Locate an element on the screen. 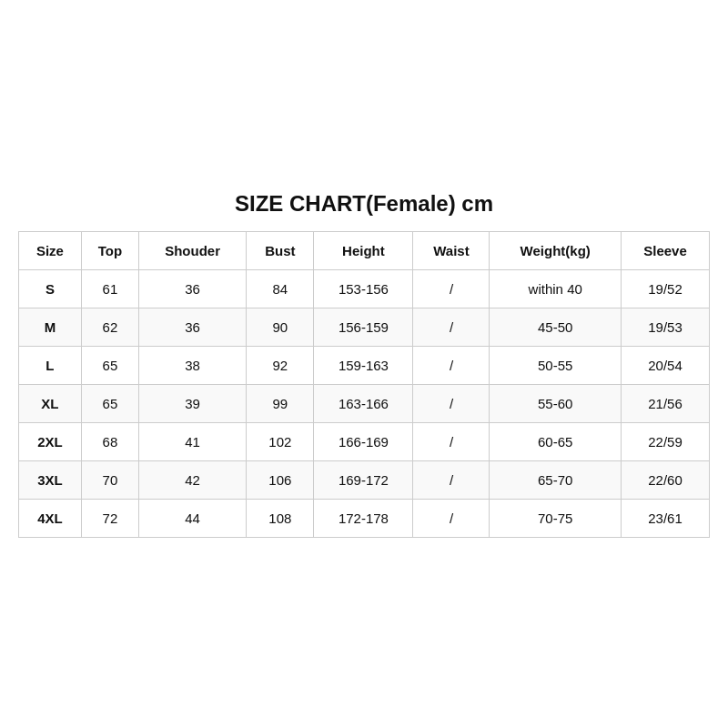 Image resolution: width=728 pixels, height=728 pixels. table-row: 4XL7244108172-178/70-7523/61 is located at coordinates (364, 518).